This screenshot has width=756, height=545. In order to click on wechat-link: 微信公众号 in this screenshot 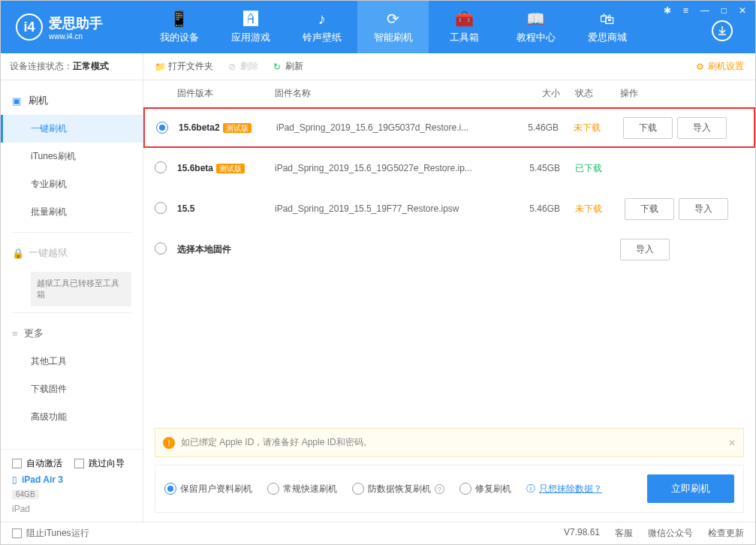, I will do `click(670, 533)`.